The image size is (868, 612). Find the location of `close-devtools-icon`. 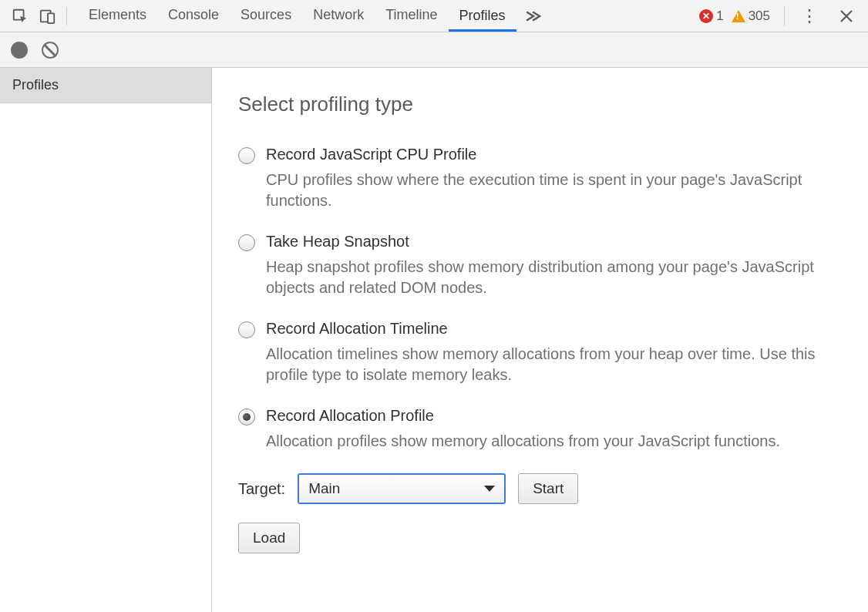

close-devtools-icon is located at coordinates (846, 16).